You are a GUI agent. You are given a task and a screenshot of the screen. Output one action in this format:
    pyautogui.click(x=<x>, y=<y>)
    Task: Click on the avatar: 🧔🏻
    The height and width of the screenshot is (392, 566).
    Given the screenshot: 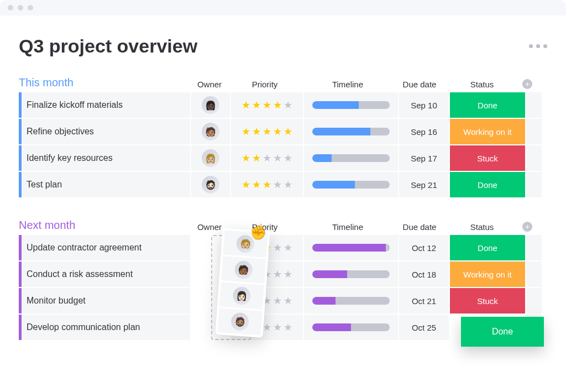 What is the action you would take?
    pyautogui.click(x=211, y=185)
    